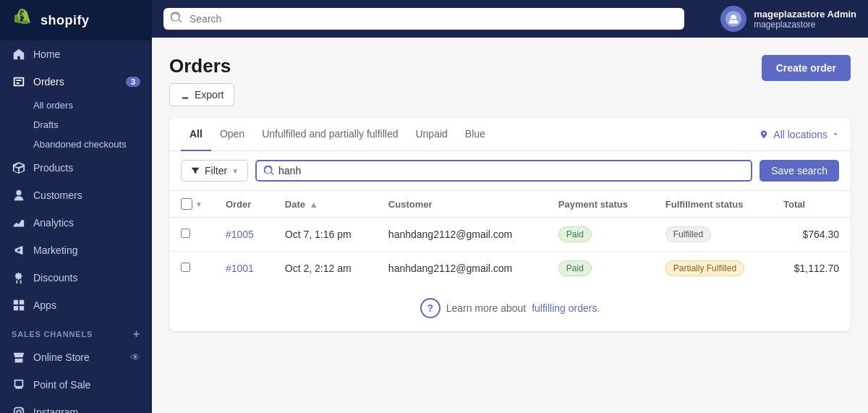 The image size is (868, 413). I want to click on search-filter-icon, so click(269, 171).